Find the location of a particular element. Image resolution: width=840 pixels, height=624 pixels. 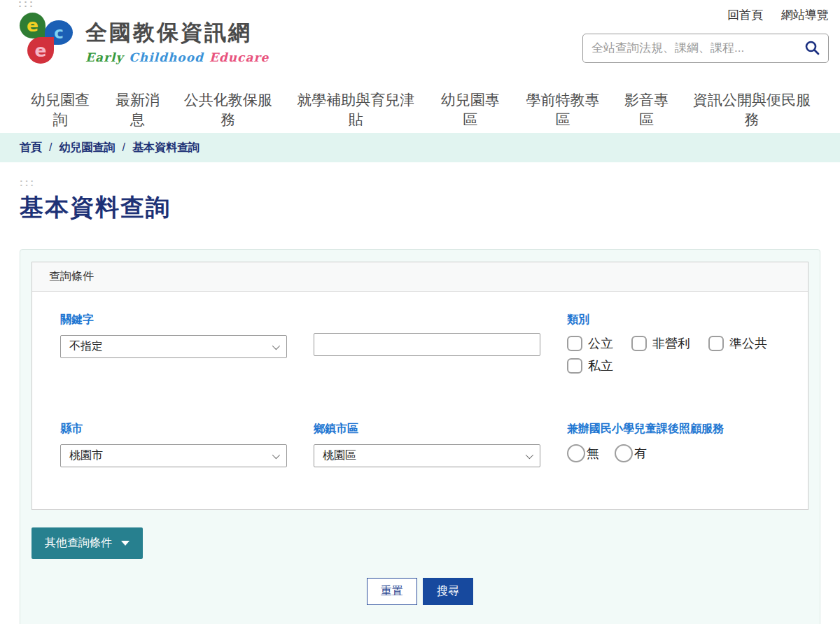

county-field-group: 縣市 桃園市 is located at coordinates (174, 445).